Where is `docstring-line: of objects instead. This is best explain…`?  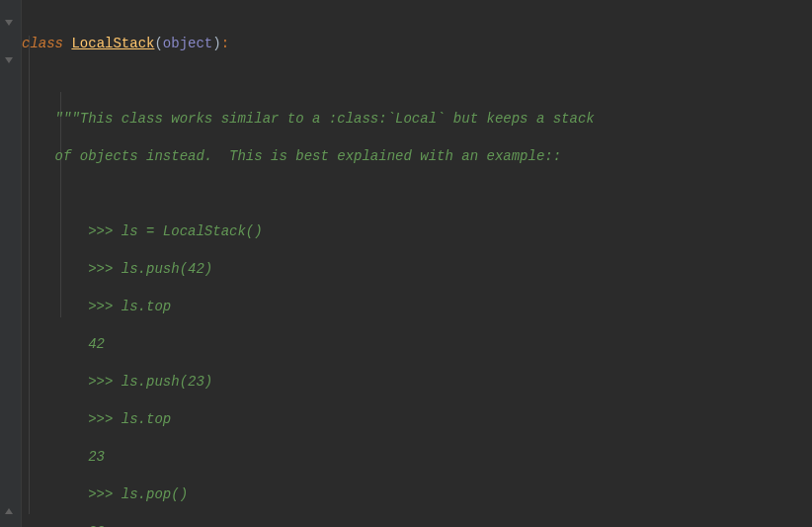
docstring-line: of objects instead. This is best explain… is located at coordinates (346, 156).